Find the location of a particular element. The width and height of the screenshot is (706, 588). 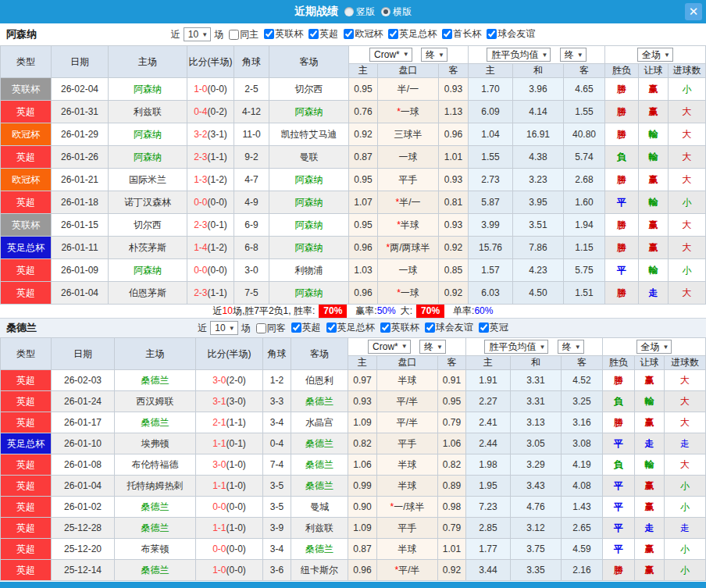

avg-away: 3.16 is located at coordinates (583, 423).